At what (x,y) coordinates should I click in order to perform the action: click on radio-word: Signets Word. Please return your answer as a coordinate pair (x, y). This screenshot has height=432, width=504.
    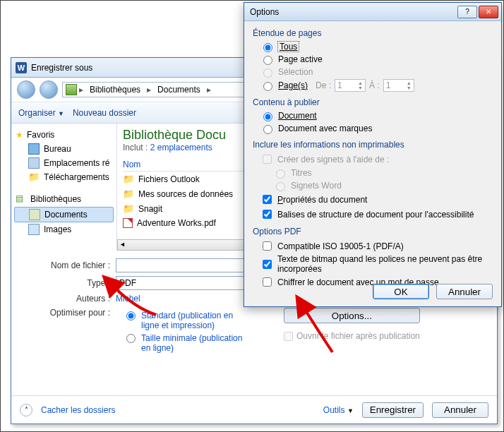
    Looking at the image, I should click on (383, 186).